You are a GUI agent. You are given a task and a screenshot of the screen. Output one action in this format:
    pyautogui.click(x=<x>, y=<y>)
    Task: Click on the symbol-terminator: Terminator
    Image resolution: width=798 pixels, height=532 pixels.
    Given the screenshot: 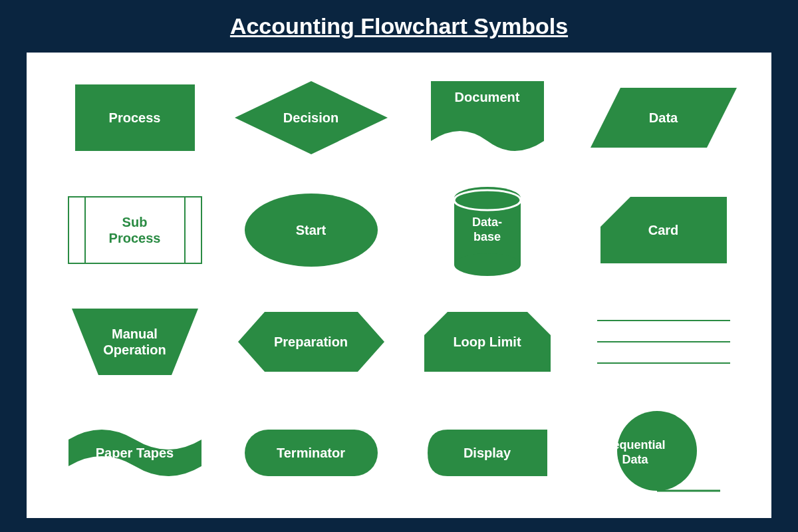 What is the action you would take?
    pyautogui.click(x=311, y=452)
    